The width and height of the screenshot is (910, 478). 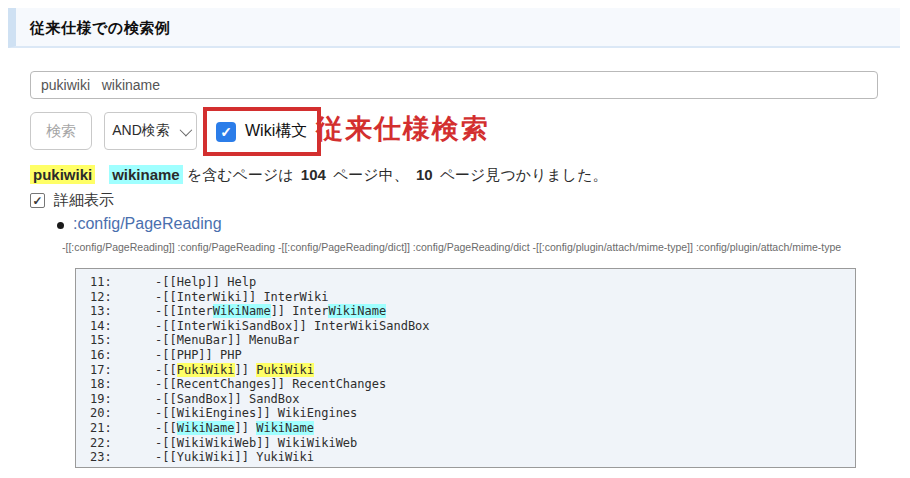 I want to click on detail-display-row: ✓ 詳細表示, so click(x=72, y=200).